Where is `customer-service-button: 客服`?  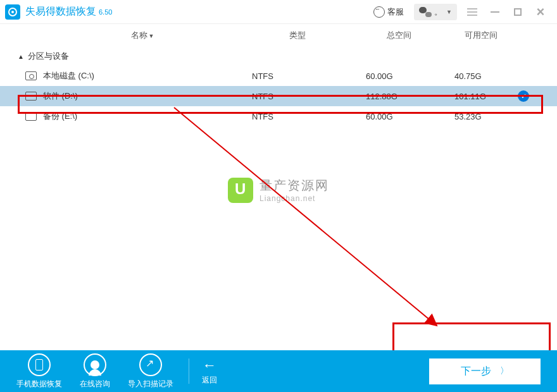
customer-service-button: 客服 is located at coordinates (389, 12).